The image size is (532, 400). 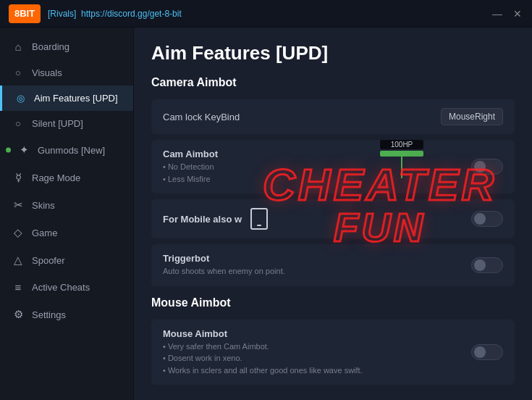 What do you see at coordinates (487, 167) in the screenshot?
I see `cam-aimbot-toggle` at bounding box center [487, 167].